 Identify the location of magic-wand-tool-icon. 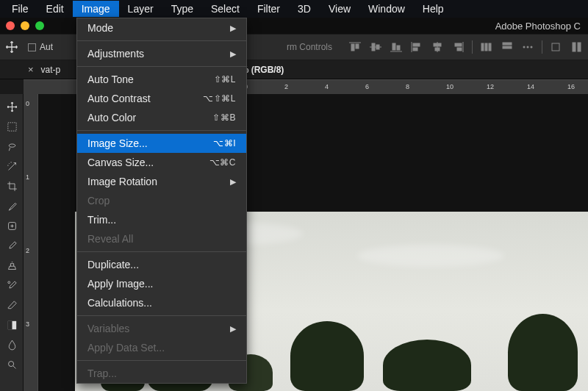
(12, 166).